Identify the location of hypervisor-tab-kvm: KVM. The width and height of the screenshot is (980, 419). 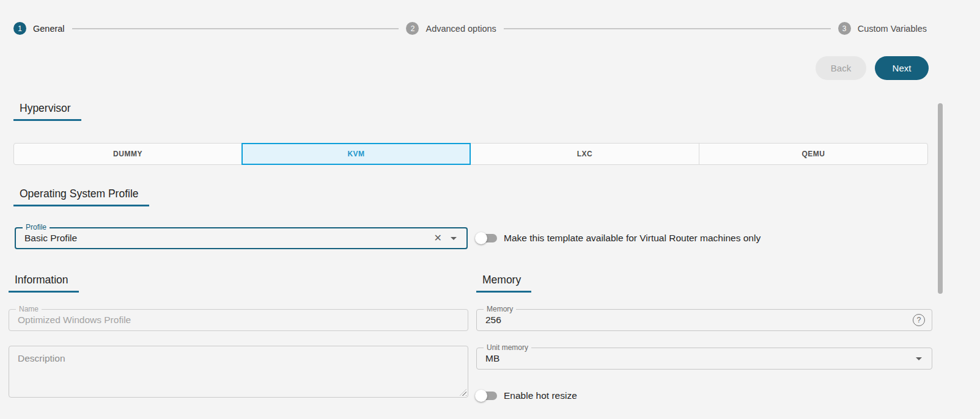
(356, 154).